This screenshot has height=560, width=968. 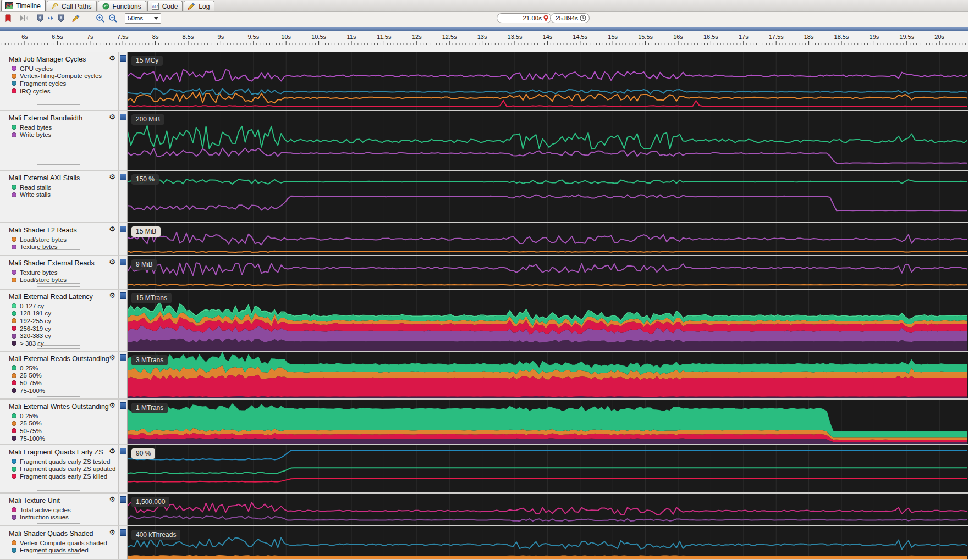 What do you see at coordinates (127, 7) in the screenshot?
I see `tab-functions-label: Functions` at bounding box center [127, 7].